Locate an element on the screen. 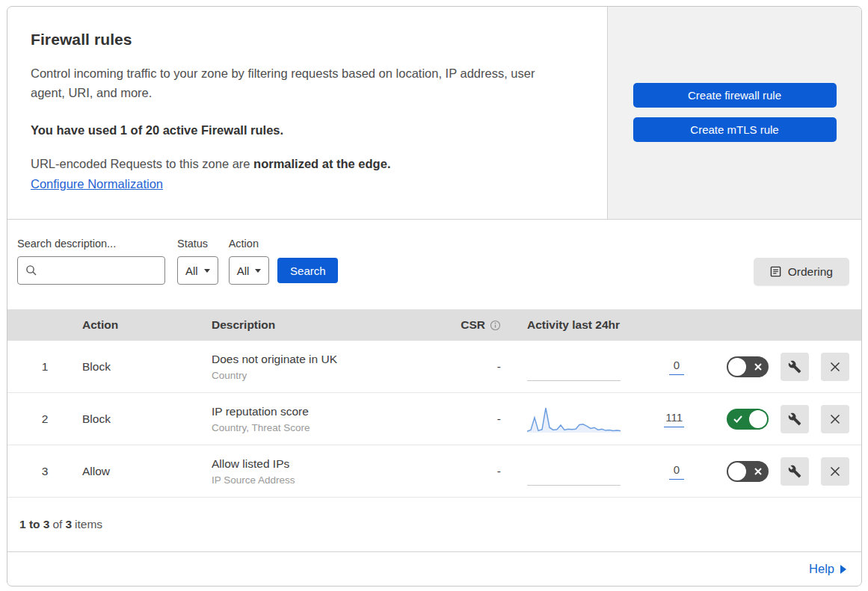  create-mtls-rule-button: Create mTLS rule is located at coordinates (735, 130).